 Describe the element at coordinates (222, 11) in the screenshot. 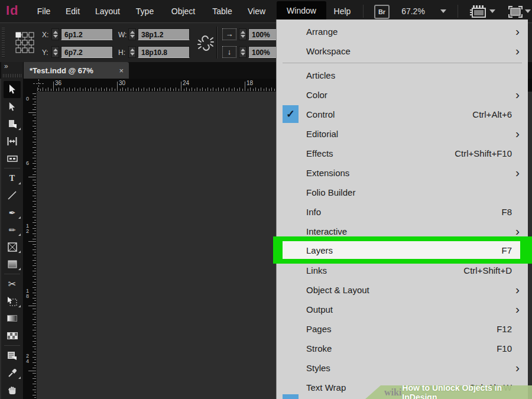

I see `menubar-item-table: Table` at that location.